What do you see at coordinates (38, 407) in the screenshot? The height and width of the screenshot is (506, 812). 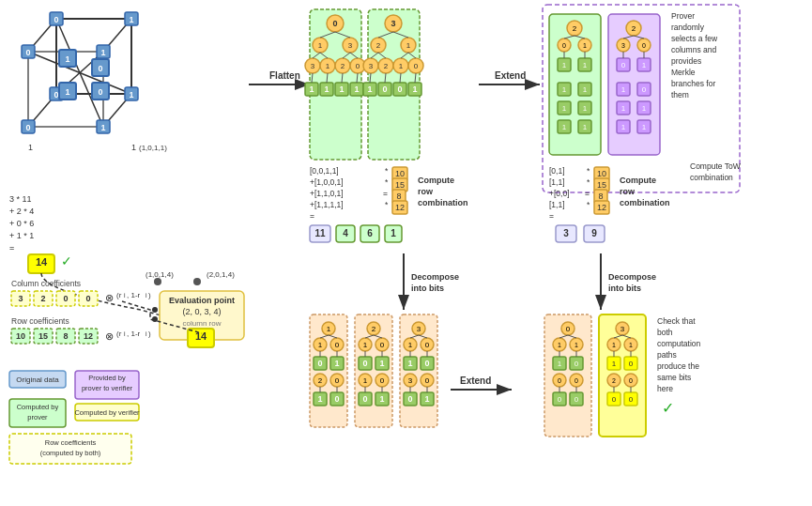 I see `svg-text: Computed by` at bounding box center [38, 407].